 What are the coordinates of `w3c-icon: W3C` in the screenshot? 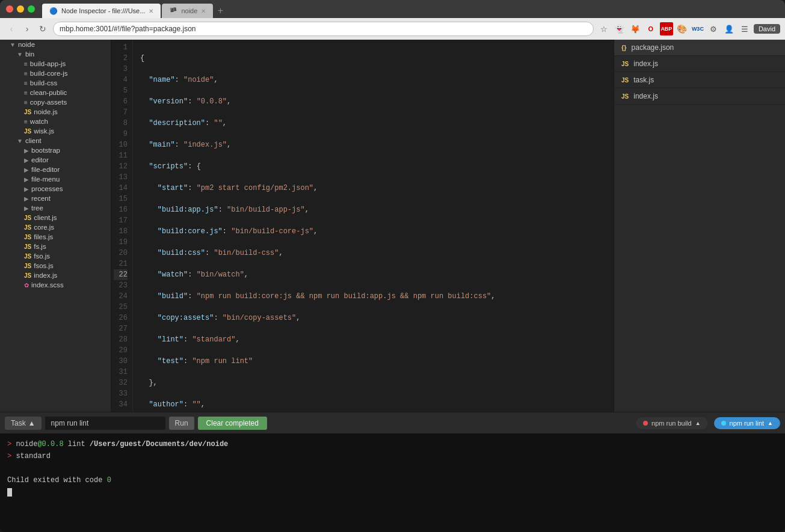 It's located at (698, 29).